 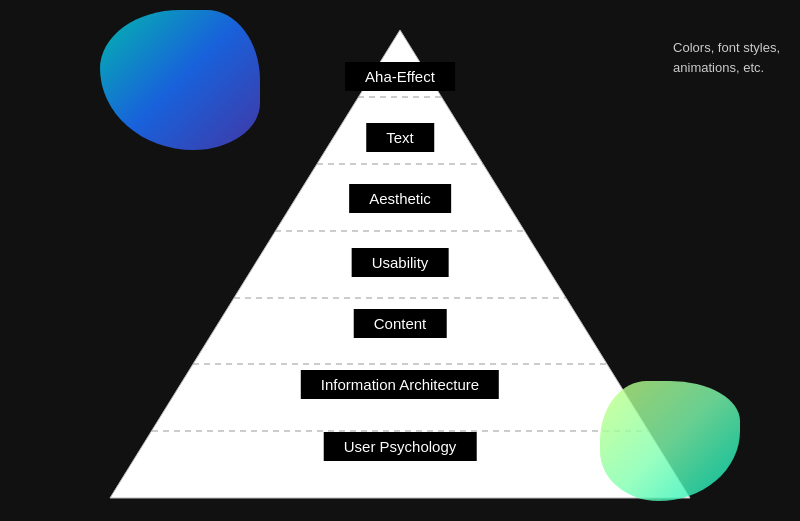 What do you see at coordinates (400, 262) in the screenshot?
I see `label-usability: Usability` at bounding box center [400, 262].